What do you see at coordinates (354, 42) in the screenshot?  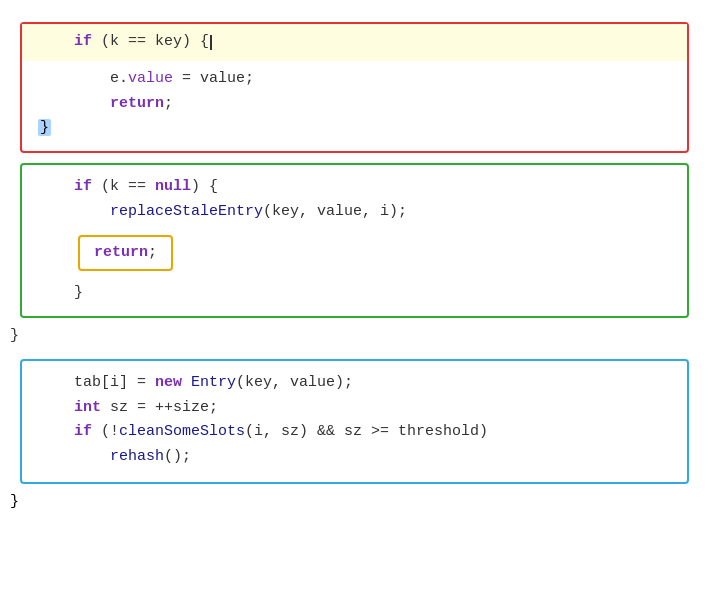 I see `red-line-1: if (k == key) {` at bounding box center [354, 42].